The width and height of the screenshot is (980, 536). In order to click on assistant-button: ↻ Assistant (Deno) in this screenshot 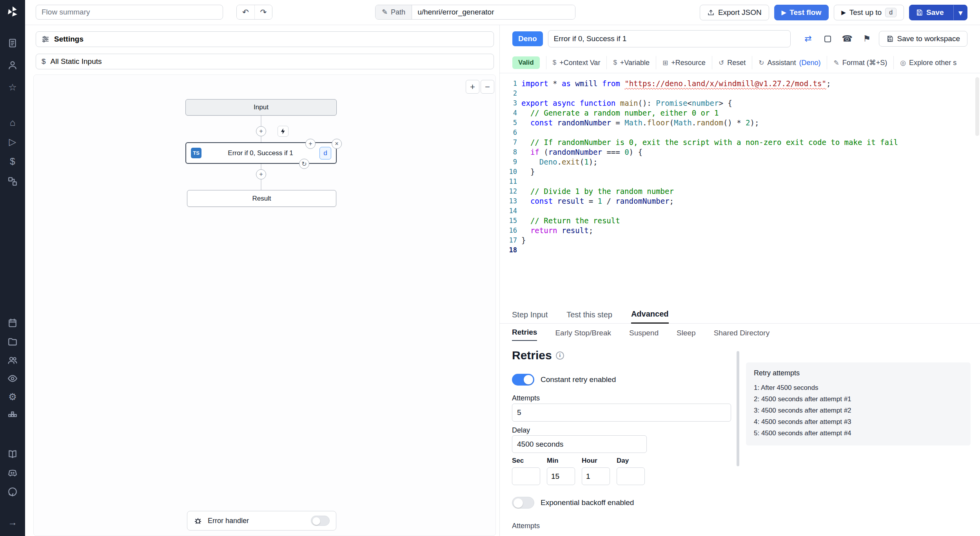, I will do `click(789, 63)`.